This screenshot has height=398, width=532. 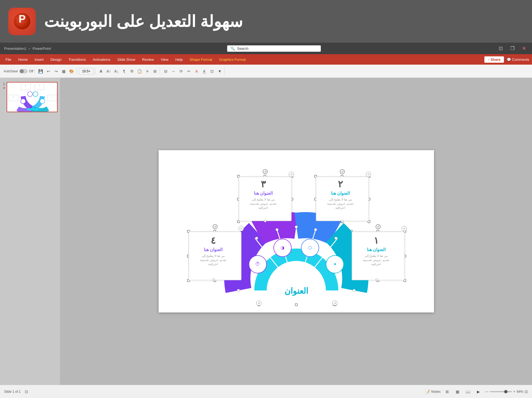 I want to click on svg-text: العنوان, so click(x=296, y=291).